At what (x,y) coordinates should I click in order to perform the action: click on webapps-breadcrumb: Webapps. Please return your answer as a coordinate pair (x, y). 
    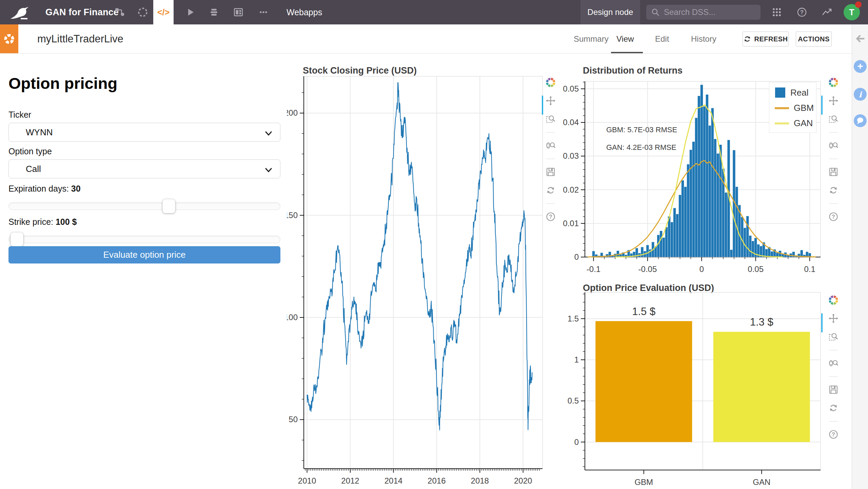
    Looking at the image, I should click on (304, 12).